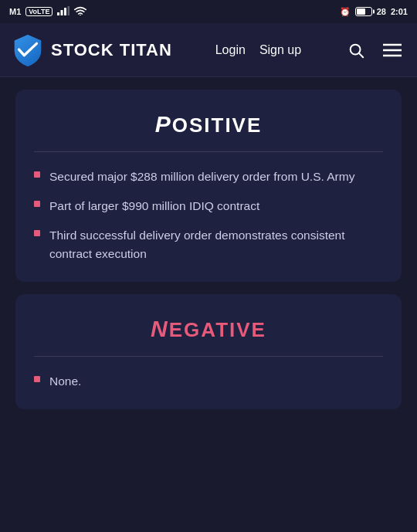 The image size is (417, 532). Describe the element at coordinates (39, 12) in the screenshot. I see `network-type-badge: VoLTE` at that location.